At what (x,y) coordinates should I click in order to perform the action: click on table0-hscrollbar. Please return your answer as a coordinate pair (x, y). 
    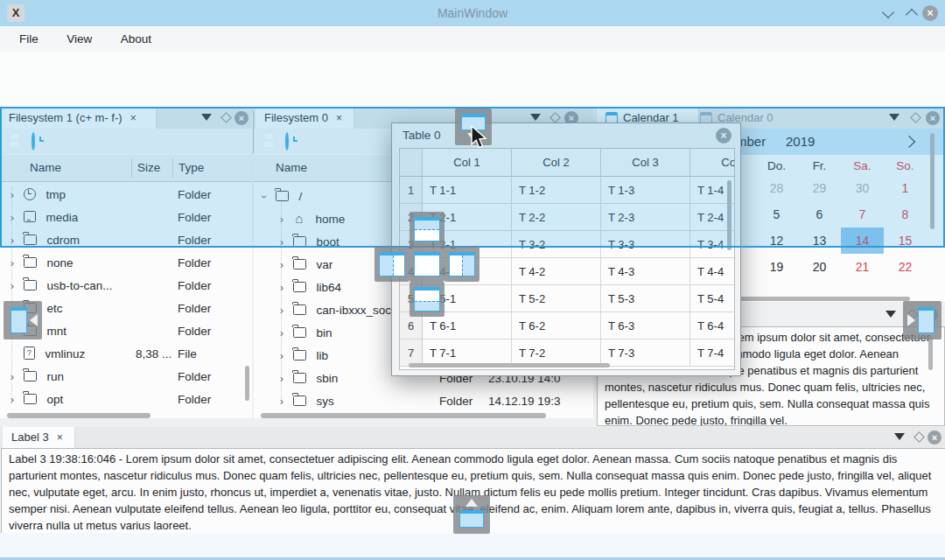
    Looking at the image, I should click on (509, 366).